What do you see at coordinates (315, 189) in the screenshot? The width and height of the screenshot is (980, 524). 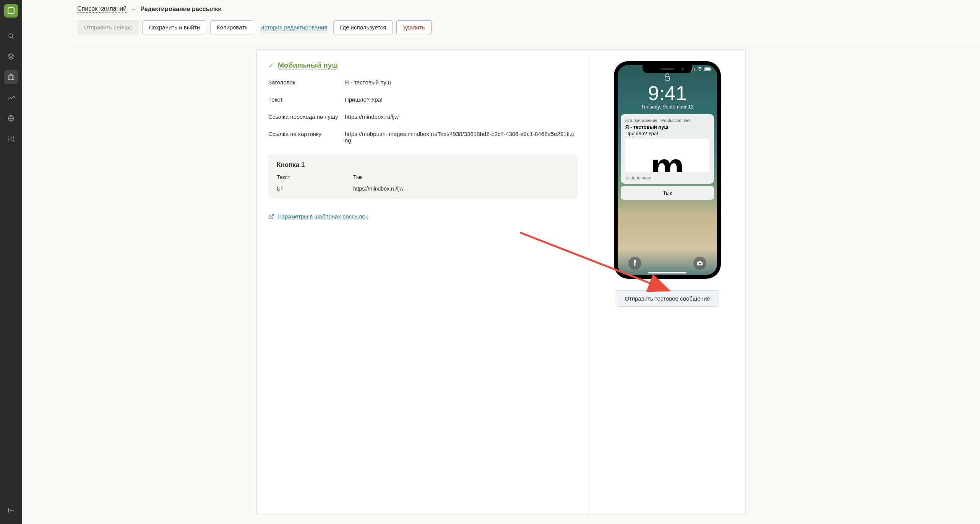 I see `button-url-label: Url` at bounding box center [315, 189].